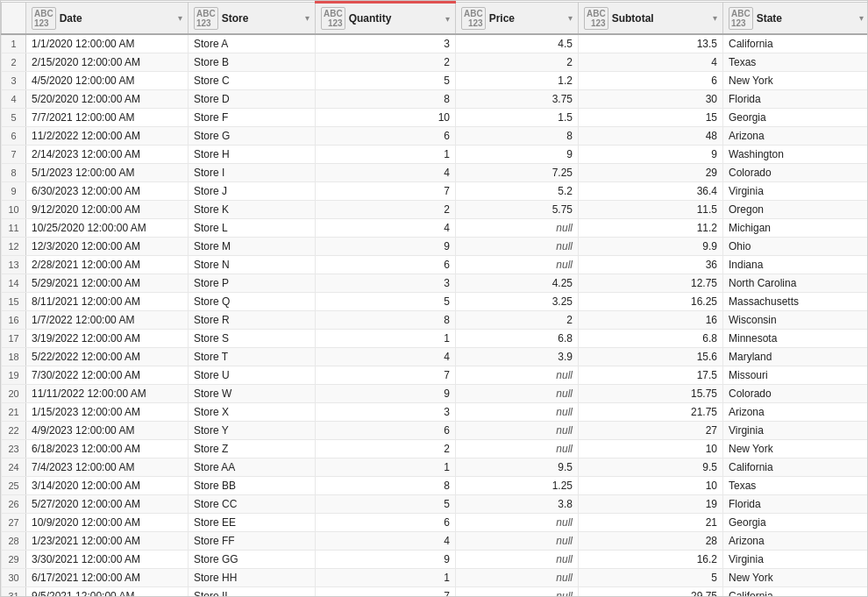  What do you see at coordinates (14, 44) in the screenshot?
I see `cell-rownum: 1` at bounding box center [14, 44].